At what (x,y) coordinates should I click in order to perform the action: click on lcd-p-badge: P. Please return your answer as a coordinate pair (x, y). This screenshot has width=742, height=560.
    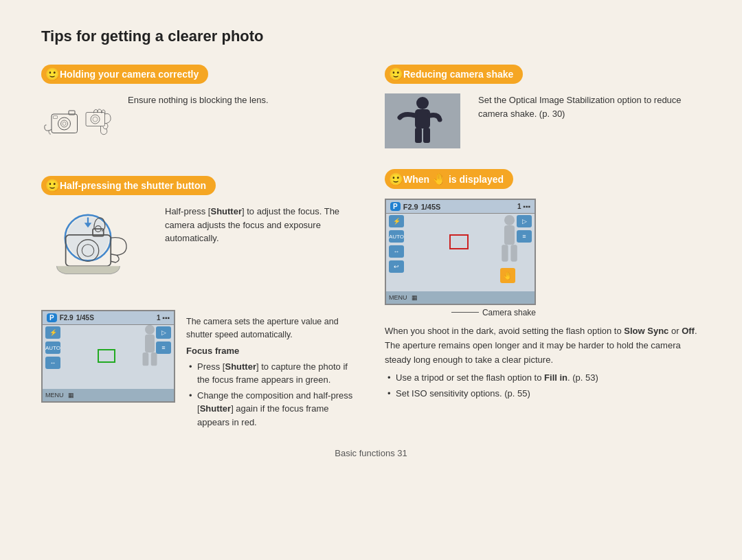
    Looking at the image, I should click on (52, 317).